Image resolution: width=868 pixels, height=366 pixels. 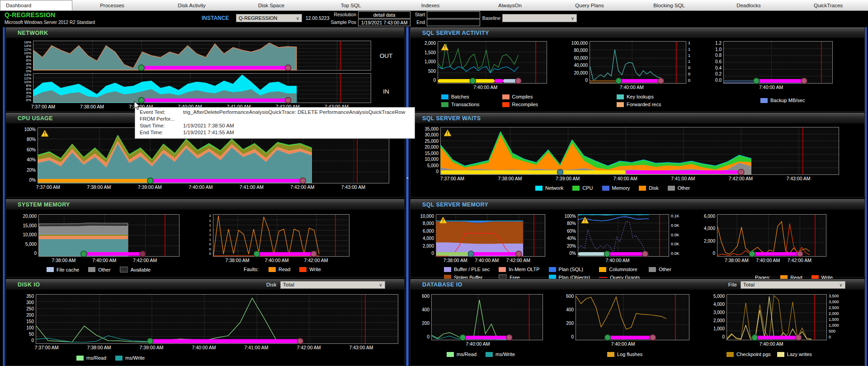 What do you see at coordinates (558, 273) in the screenshot?
I see `sql-memory-legend: Buffer / PLE secIn-Mem OLTPPlan (SQL)Col…` at bounding box center [558, 273].